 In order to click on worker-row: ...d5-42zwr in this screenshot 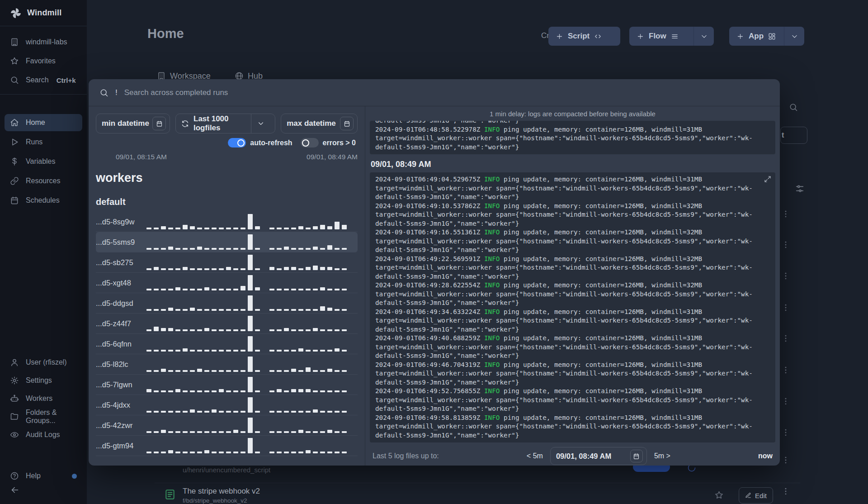, I will do `click(227, 425)`.